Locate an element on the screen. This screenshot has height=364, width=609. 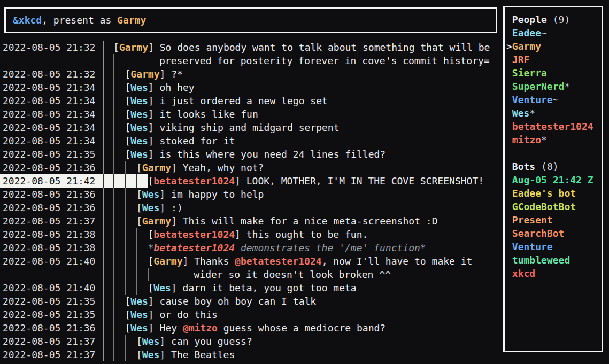
chat-row: 2022-08-05 21:35[Wes] cause boy oh boy c… is located at coordinates (251, 301).